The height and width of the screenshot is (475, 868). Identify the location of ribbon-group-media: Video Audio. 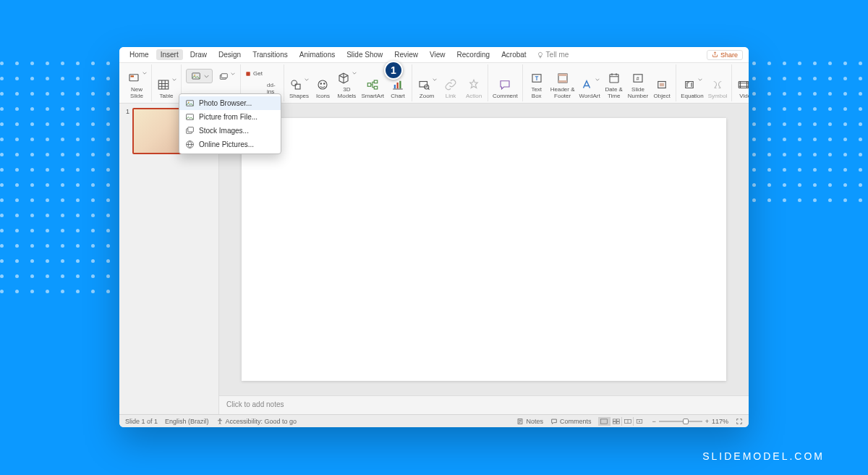
(741, 83).